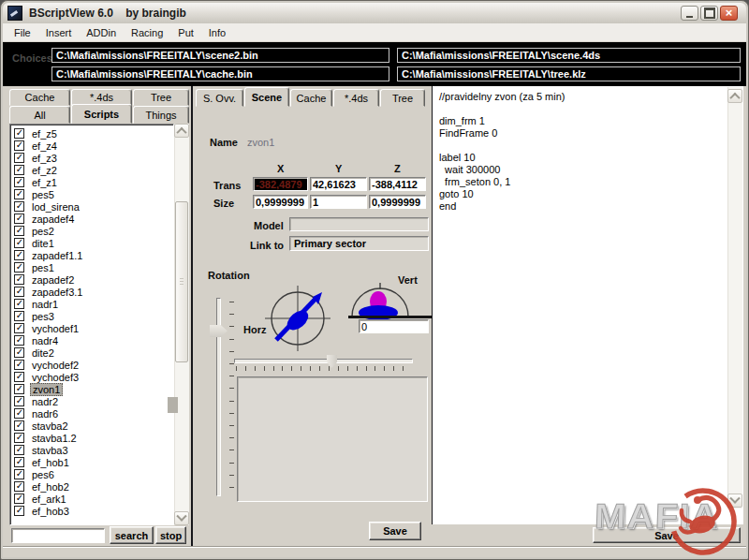 This screenshot has height=560, width=749. I want to click on search-input, so click(58, 536).